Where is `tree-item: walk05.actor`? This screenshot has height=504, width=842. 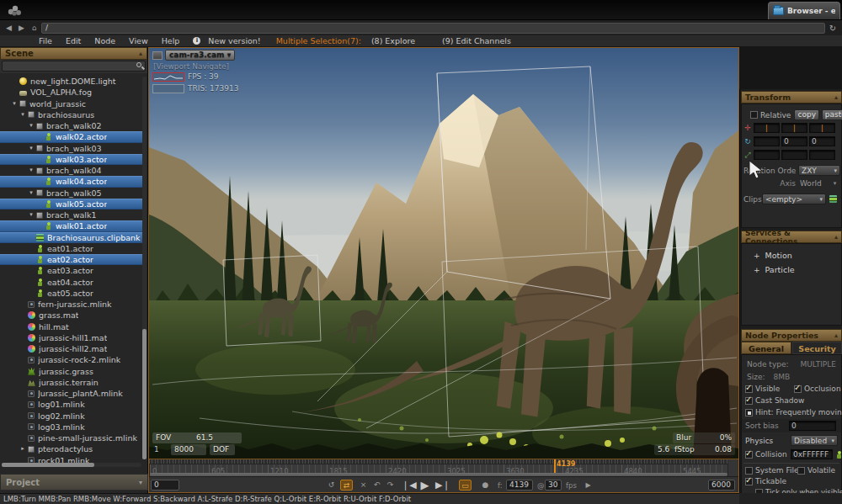 tree-item: walk05.actor is located at coordinates (72, 204).